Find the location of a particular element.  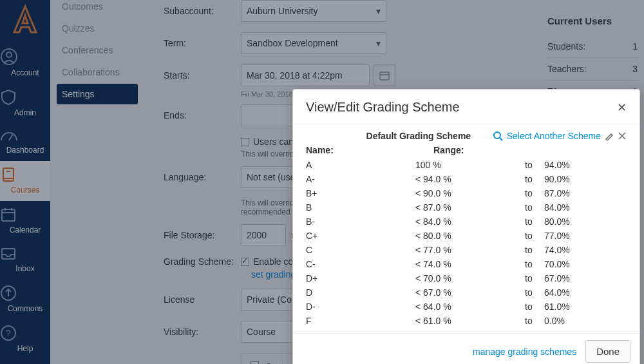

grade-from: < 84.0 % is located at coordinates (470, 222).